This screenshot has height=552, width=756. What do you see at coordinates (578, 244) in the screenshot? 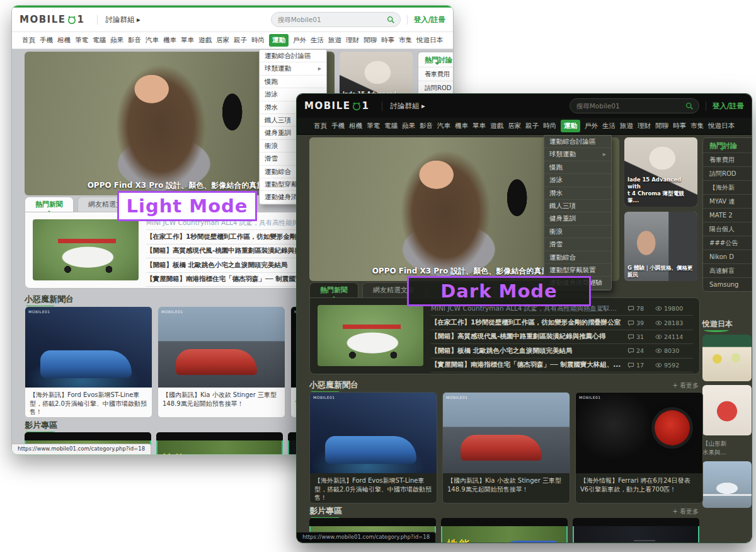
I see `dropdown-item: 滑雪` at bounding box center [578, 244].